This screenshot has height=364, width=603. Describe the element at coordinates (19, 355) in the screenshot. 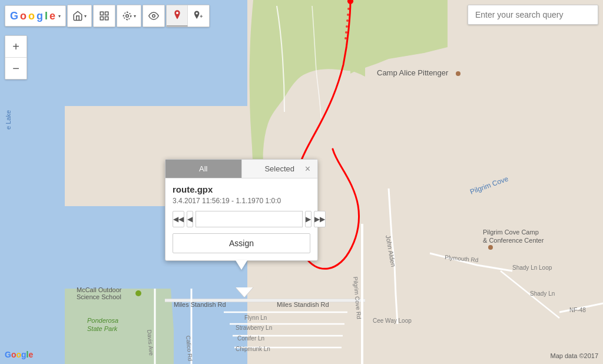

I see `google-footer-o2: o` at that location.